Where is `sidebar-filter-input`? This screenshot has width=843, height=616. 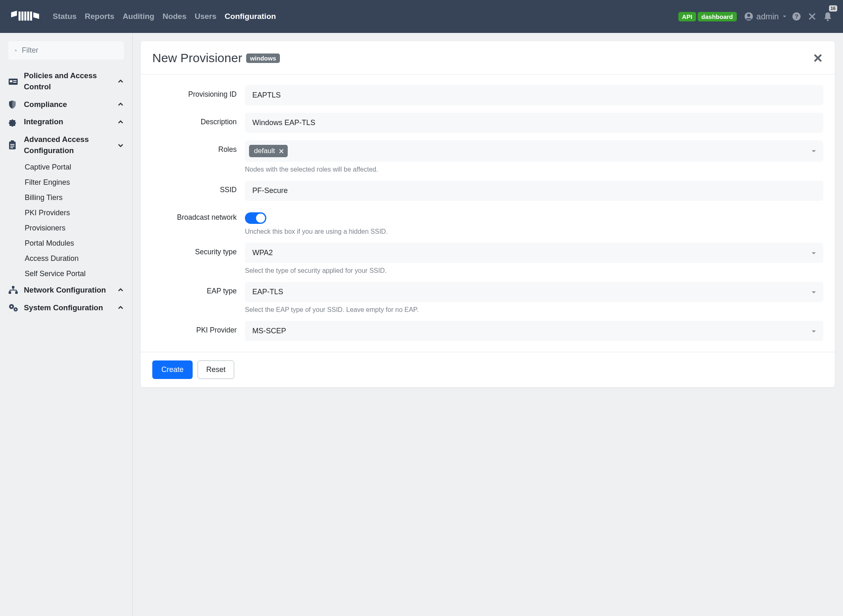 sidebar-filter-input is located at coordinates (70, 50).